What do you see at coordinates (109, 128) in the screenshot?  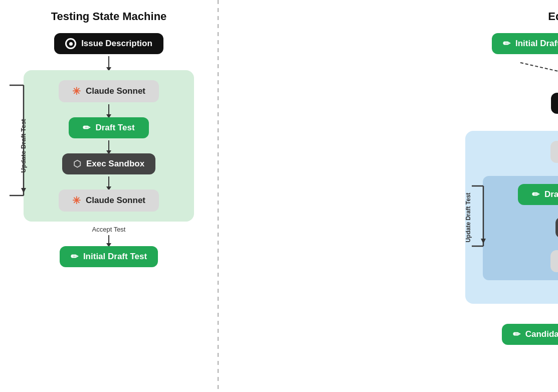 I see `left-draft-test: ✏ Draft Test` at bounding box center [109, 128].